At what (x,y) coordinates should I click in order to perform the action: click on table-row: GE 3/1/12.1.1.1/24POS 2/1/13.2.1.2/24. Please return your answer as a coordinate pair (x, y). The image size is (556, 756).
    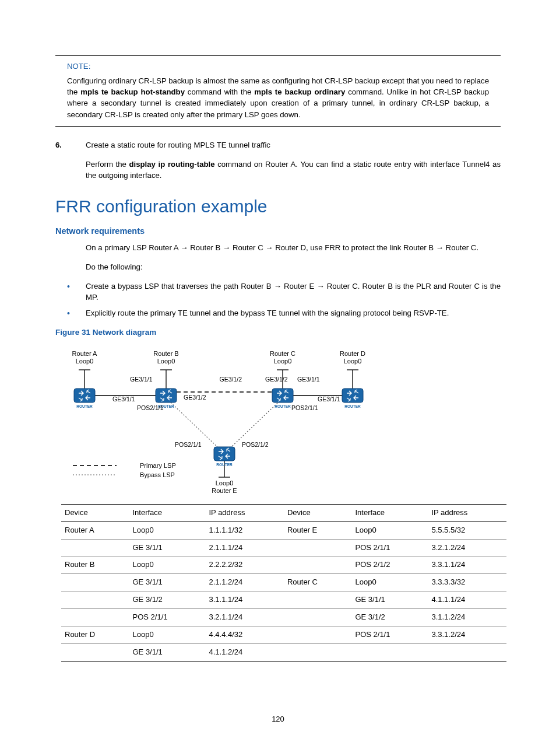
    Looking at the image, I should click on (284, 548).